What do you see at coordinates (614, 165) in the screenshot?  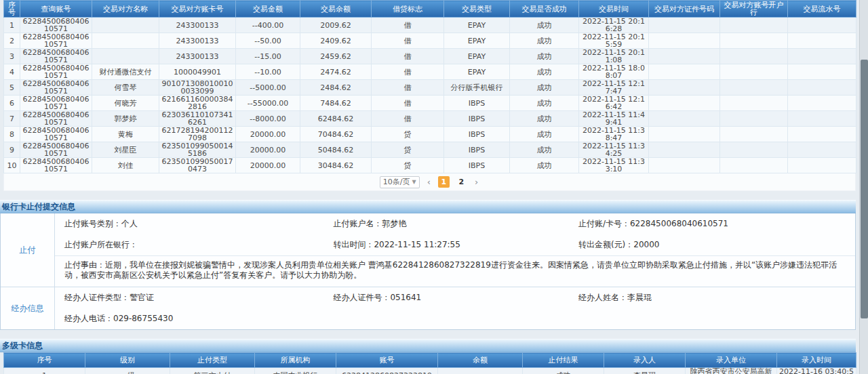 I see `table-cell: 2022-11-15 11:33:10` at bounding box center [614, 165].